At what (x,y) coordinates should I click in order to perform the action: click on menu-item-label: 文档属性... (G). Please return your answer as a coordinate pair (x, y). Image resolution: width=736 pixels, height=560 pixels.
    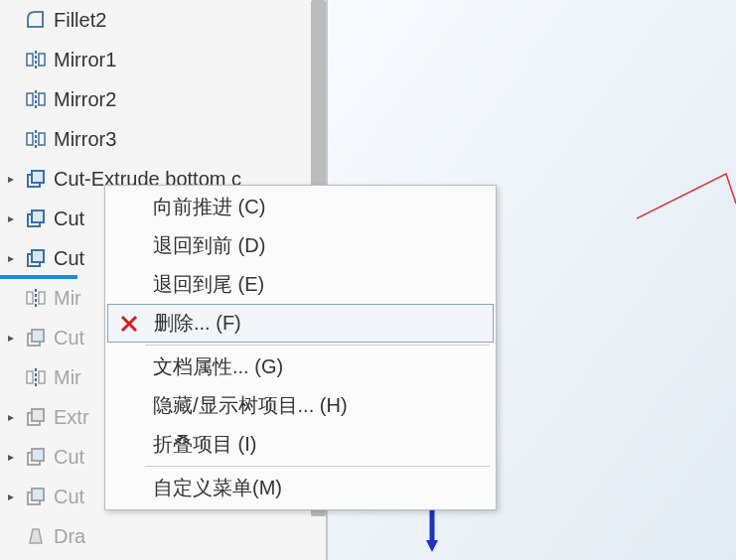
    Looking at the image, I should click on (219, 367).